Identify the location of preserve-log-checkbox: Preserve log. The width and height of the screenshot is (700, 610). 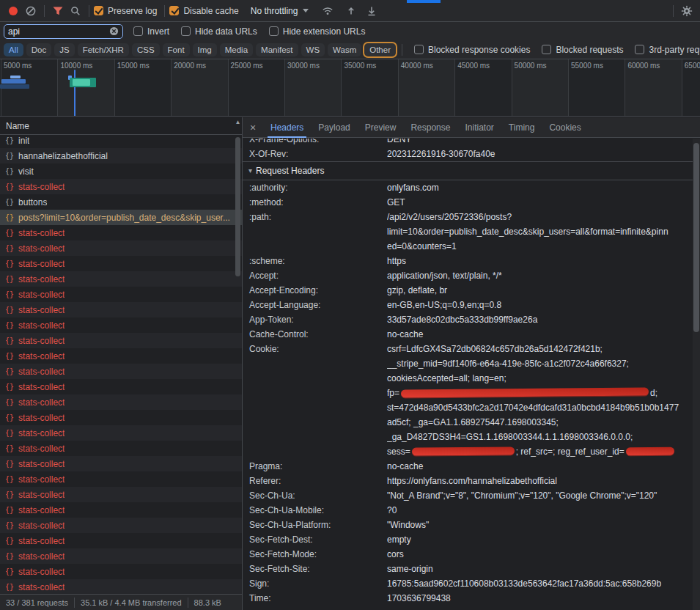
(125, 11).